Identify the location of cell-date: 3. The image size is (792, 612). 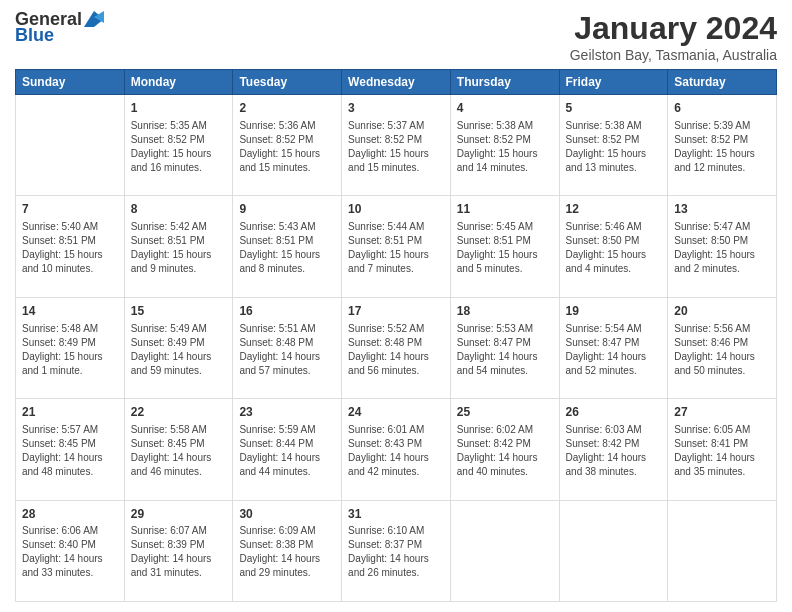
(396, 108).